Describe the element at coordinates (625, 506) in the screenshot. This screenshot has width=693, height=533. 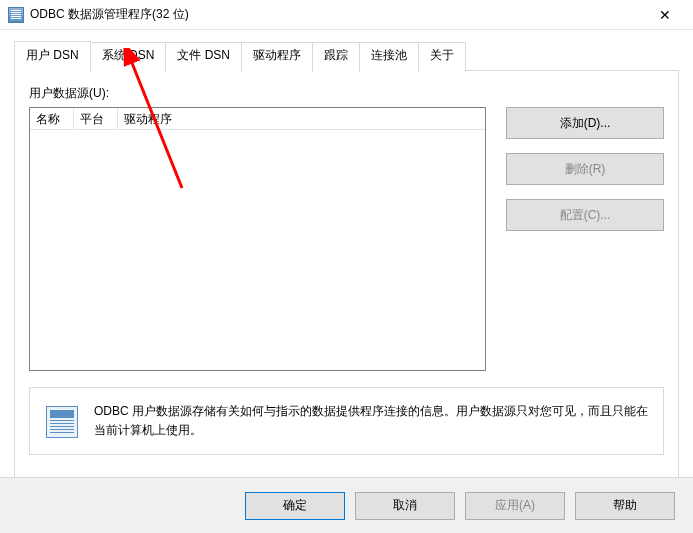
I see `help-button: 帮助` at that location.